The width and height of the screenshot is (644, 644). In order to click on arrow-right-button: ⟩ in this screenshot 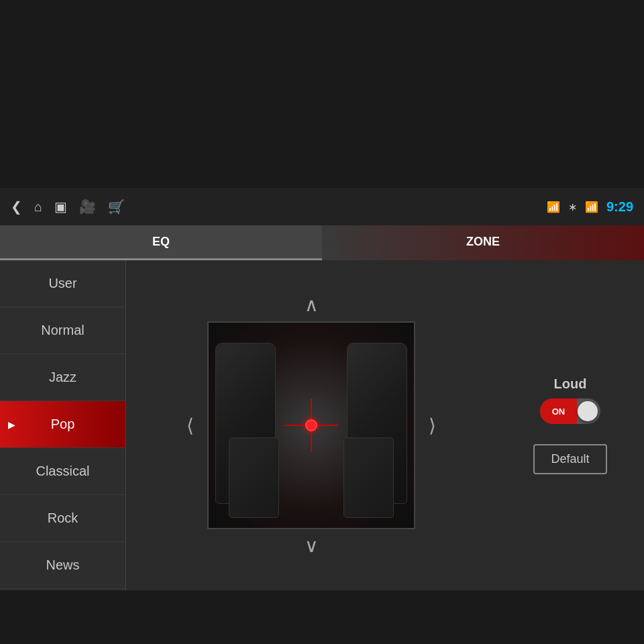, I will do `click(432, 425)`.